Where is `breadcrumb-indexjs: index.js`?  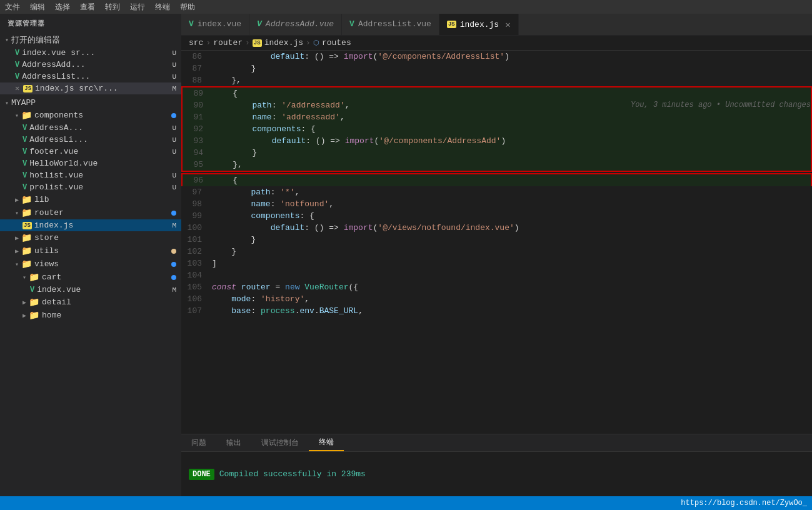 breadcrumb-indexjs: index.js is located at coordinates (284, 42).